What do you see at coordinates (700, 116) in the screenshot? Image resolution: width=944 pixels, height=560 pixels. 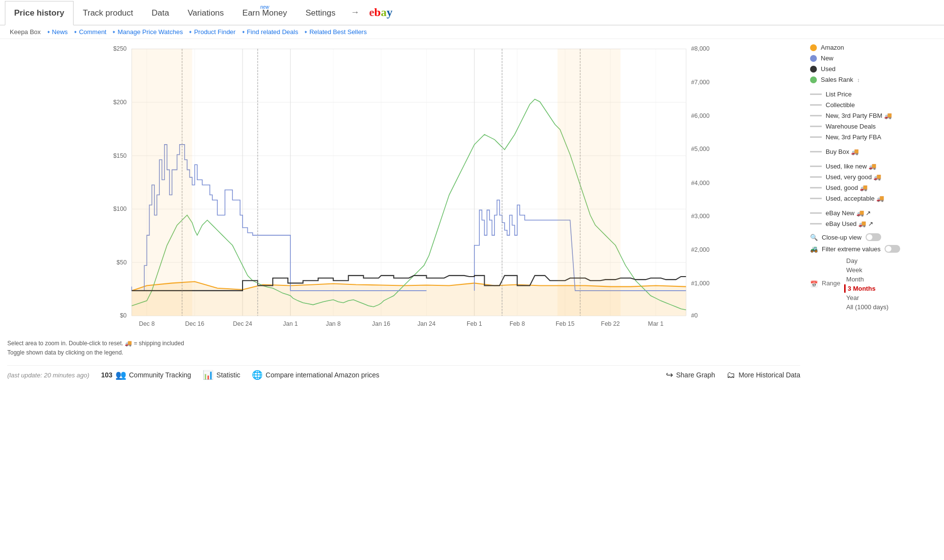 I see `svg-text: #6,000` at bounding box center [700, 116].